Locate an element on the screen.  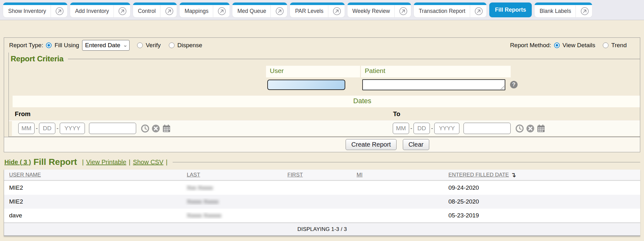
tab-control: Control is located at coordinates (155, 10).